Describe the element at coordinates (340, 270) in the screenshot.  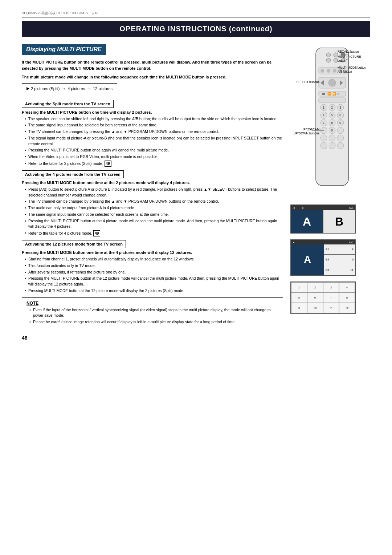
I see `screen-4-sub-b3: B3 11` at that location.